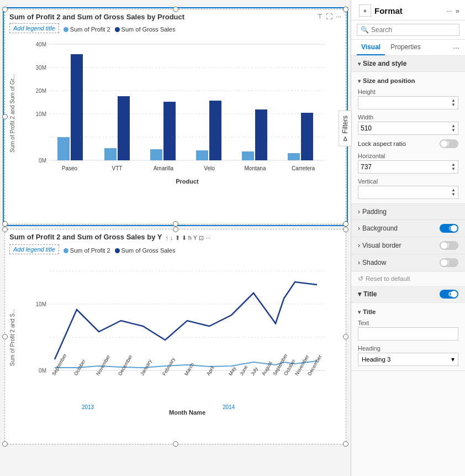  What do you see at coordinates (380, 245) in the screenshot?
I see `visual-border-left: › Visual border` at bounding box center [380, 245].